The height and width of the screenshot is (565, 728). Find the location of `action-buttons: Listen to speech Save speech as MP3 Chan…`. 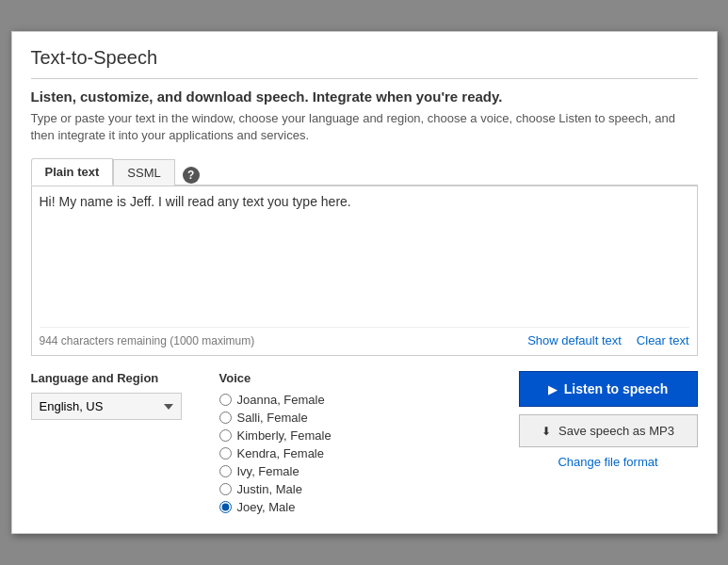

action-buttons: Listen to speech Save speech as MP3 Chan… is located at coordinates (608, 443).